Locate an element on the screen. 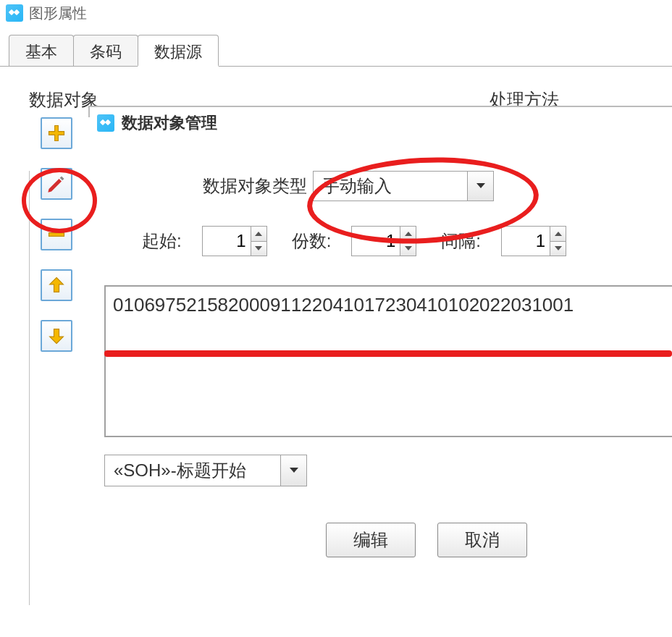  group-border is located at coordinates (29, 388).